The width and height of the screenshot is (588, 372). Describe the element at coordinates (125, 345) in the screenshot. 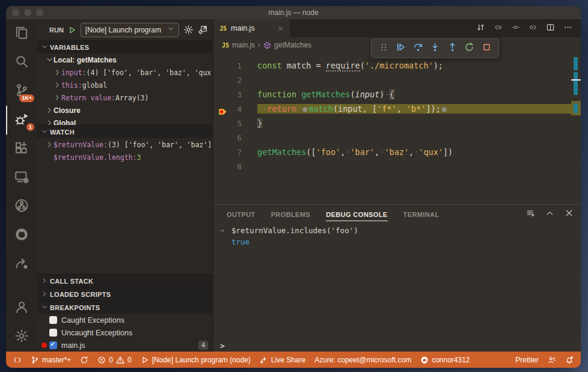

I see `breakpoint-row: main.js4` at that location.